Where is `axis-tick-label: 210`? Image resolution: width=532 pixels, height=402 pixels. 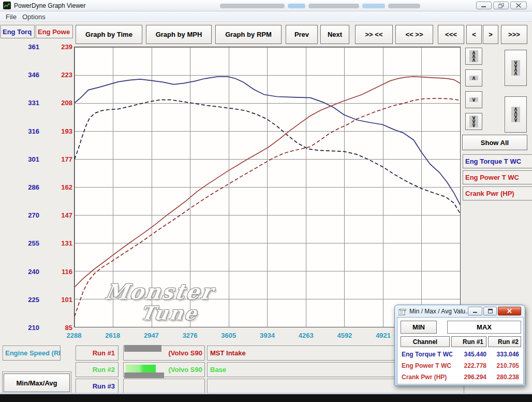
axis-tick-label: 210 is located at coordinates (27, 327).